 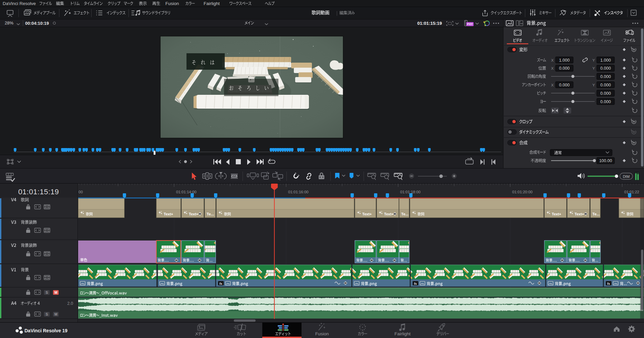 I want to click on svg-text: 28%, so click(x=9, y=23).